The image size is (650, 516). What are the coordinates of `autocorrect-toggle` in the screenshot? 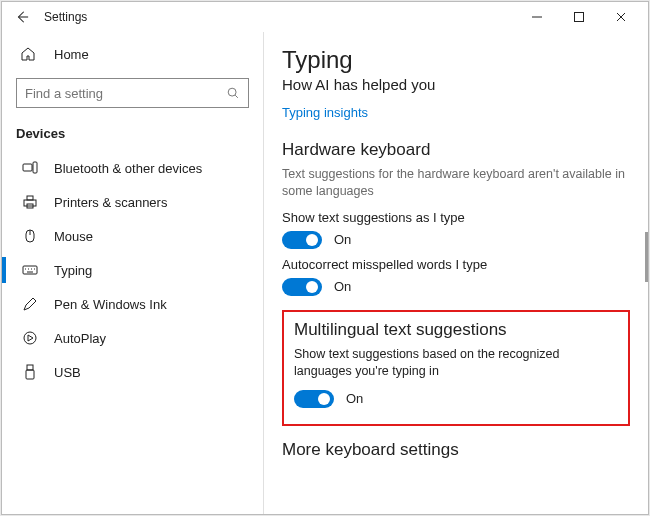 It's located at (302, 287).